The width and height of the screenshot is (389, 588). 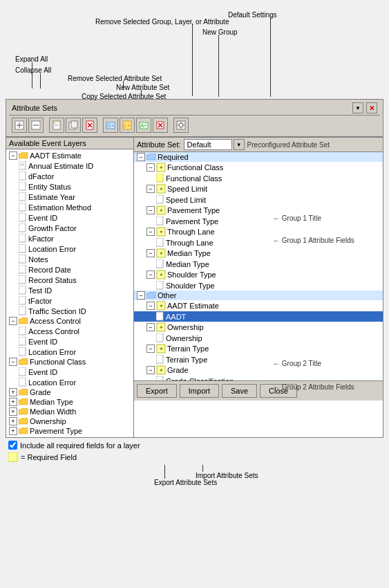 What do you see at coordinates (127, 125) in the screenshot?
I see `new-layer-button: L+` at bounding box center [127, 125].